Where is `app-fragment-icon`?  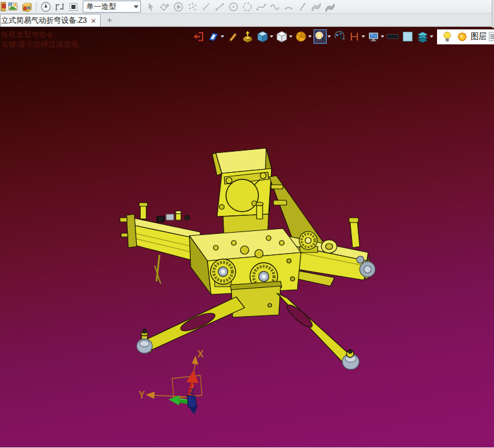 app-fragment-icon is located at coordinates (4, 7).